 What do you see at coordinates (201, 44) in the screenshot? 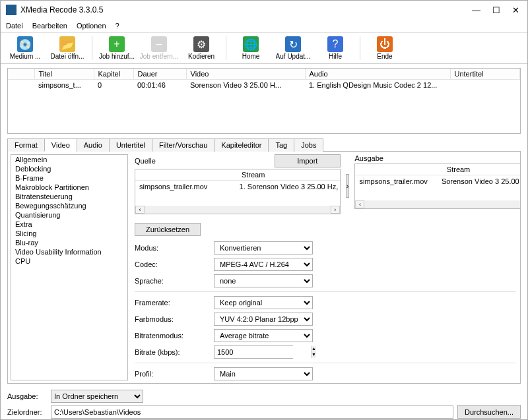
I see `encode-icon: ⚙` at bounding box center [201, 44].